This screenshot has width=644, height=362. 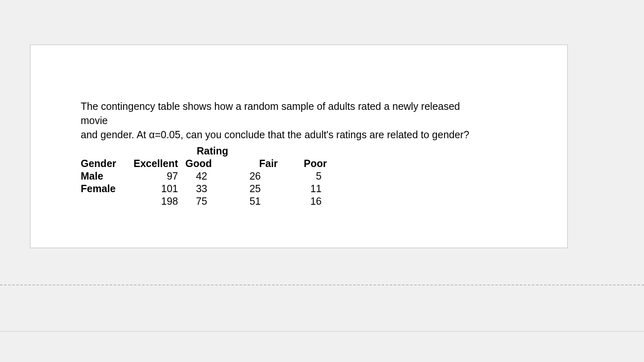 What do you see at coordinates (341, 151) in the screenshot?
I see `table-title: Rating` at bounding box center [341, 151].